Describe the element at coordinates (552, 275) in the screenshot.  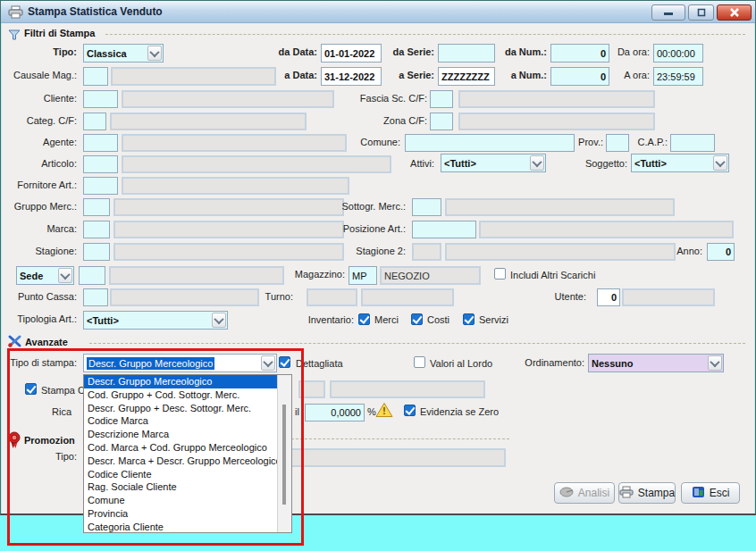
I see `includi-scarichi-label: Includi Altri Scarichi` at that location.